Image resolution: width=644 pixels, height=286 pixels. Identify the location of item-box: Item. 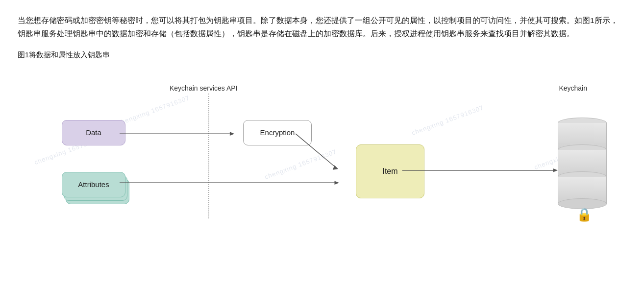
(390, 171).